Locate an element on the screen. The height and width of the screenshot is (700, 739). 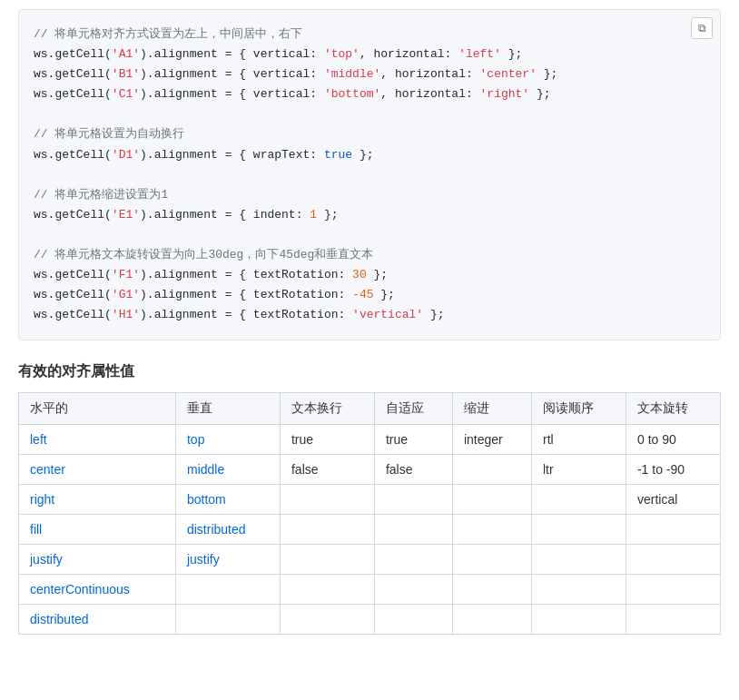
table-cell: vertical is located at coordinates (673, 499).